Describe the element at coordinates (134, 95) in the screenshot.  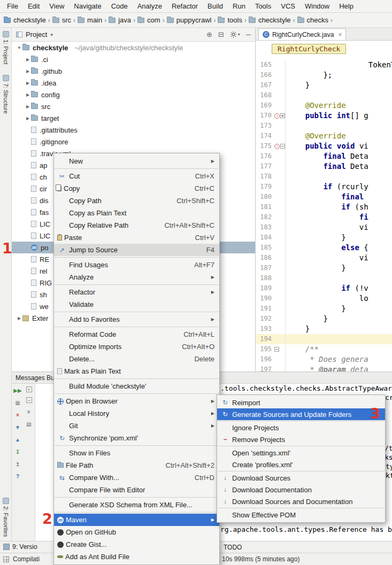
I see `tree-item-config: ▶config` at that location.